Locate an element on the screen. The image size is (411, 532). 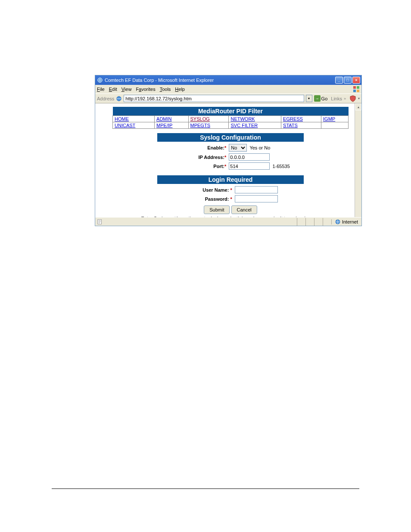
links-chevron-icon: » is located at coordinates (345, 99).